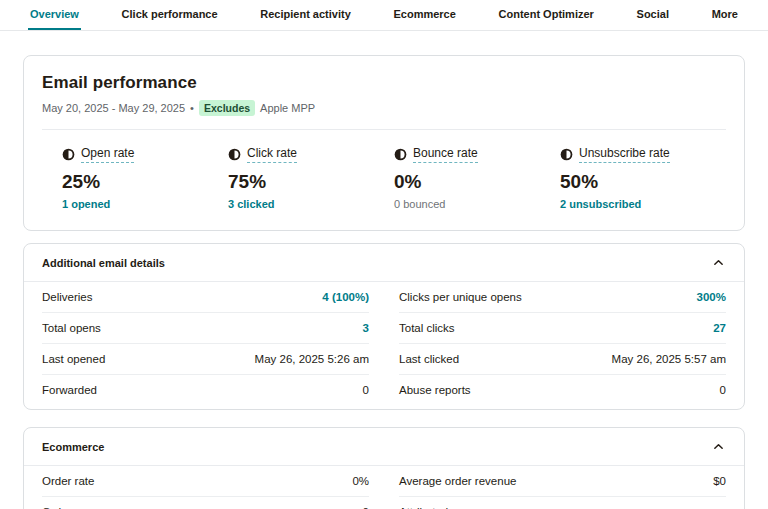  I want to click on tab-click-performance: Click performance, so click(170, 15).